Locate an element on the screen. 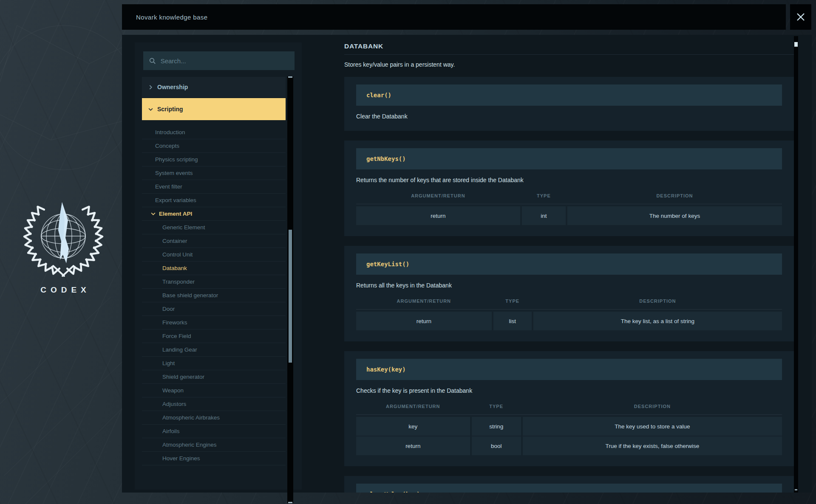 The image size is (816, 504). codex-emblem-icon is located at coordinates (63, 239).